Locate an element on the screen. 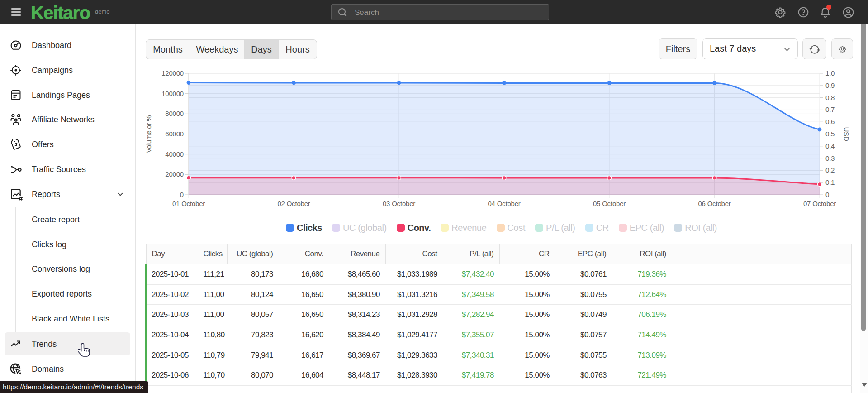 The height and width of the screenshot is (393, 868). svg-text: 20000 is located at coordinates (175, 174).